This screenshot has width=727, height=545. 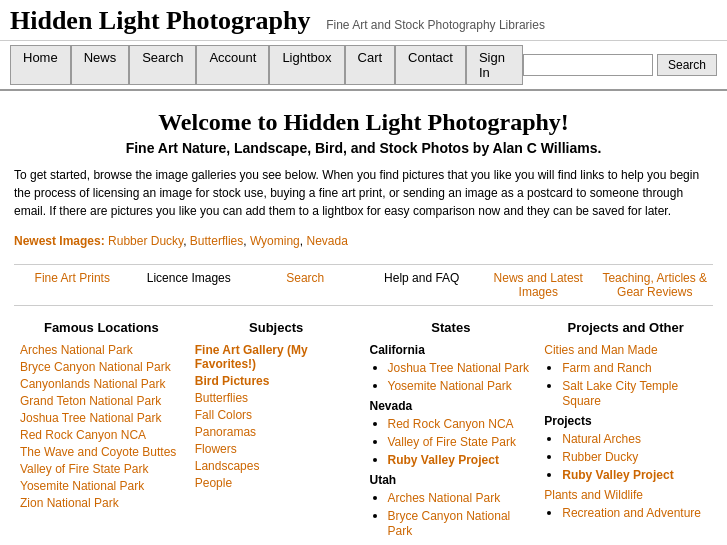 What do you see at coordinates (626, 350) in the screenshot?
I see `projects-section1-header: Cities and Man Made` at bounding box center [626, 350].